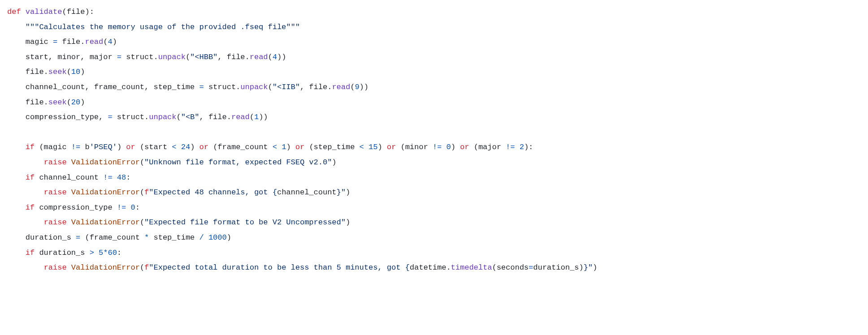 The height and width of the screenshot is (335, 868). What do you see at coordinates (472, 268) in the screenshot?
I see `call-timedelta: timedelta` at bounding box center [472, 268].